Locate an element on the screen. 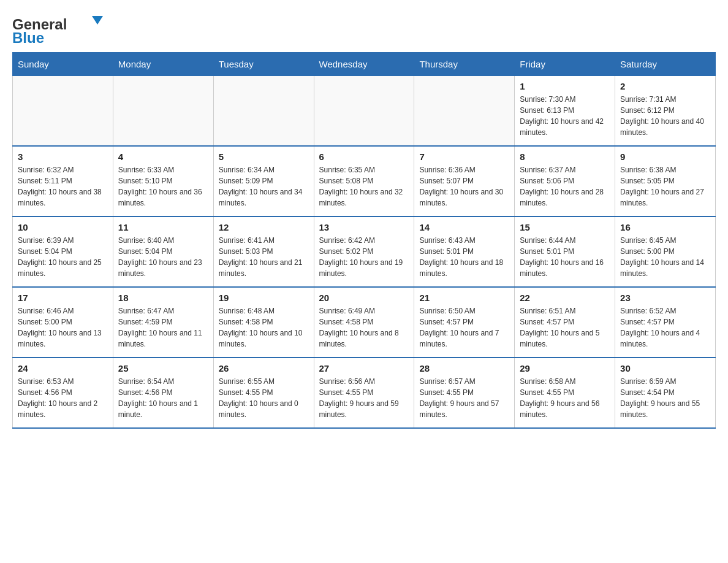 The width and height of the screenshot is (728, 563). day-info: Sunrise: 7:31 AM Sunset: 6:12 PM Dayligh… is located at coordinates (665, 116).